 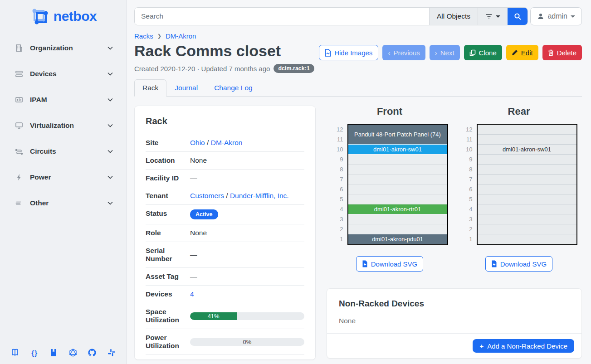 What do you see at coordinates (331, 16) in the screenshot?
I see `global-search: All Objects` at bounding box center [331, 16].